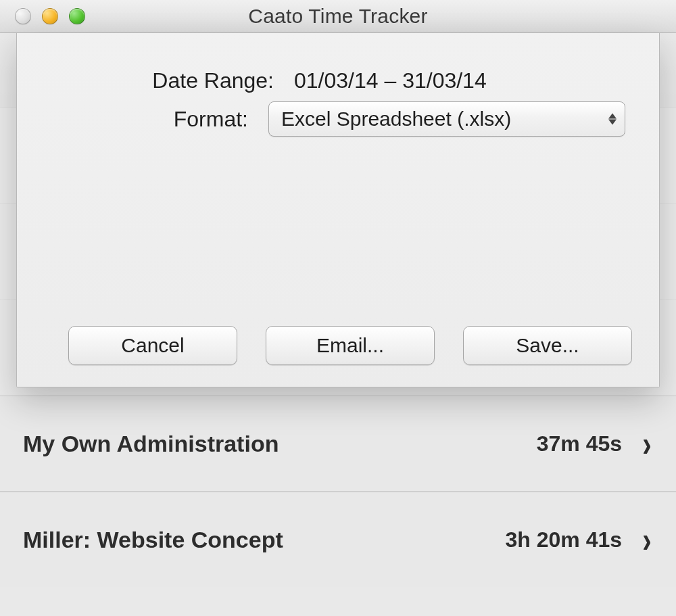 This screenshot has width=676, height=616. What do you see at coordinates (77, 16) in the screenshot?
I see `zoom-window-button` at bounding box center [77, 16].